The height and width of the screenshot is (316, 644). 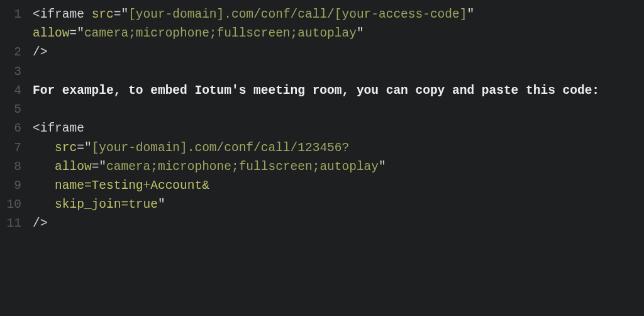 What do you see at coordinates (16, 91) in the screenshot?
I see `line-number: 4` at bounding box center [16, 91].